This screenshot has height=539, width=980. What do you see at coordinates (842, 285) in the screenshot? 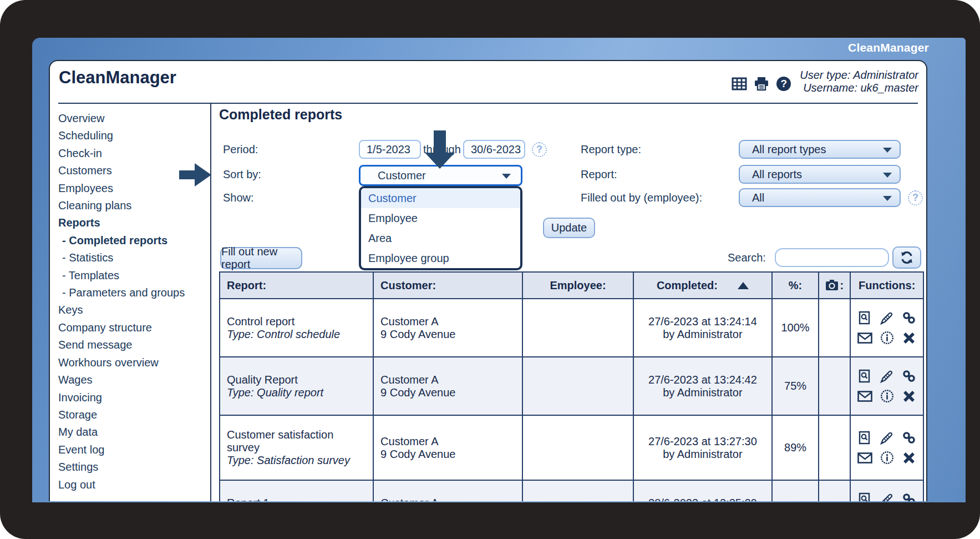
I see `camera-colon: :` at bounding box center [842, 285].